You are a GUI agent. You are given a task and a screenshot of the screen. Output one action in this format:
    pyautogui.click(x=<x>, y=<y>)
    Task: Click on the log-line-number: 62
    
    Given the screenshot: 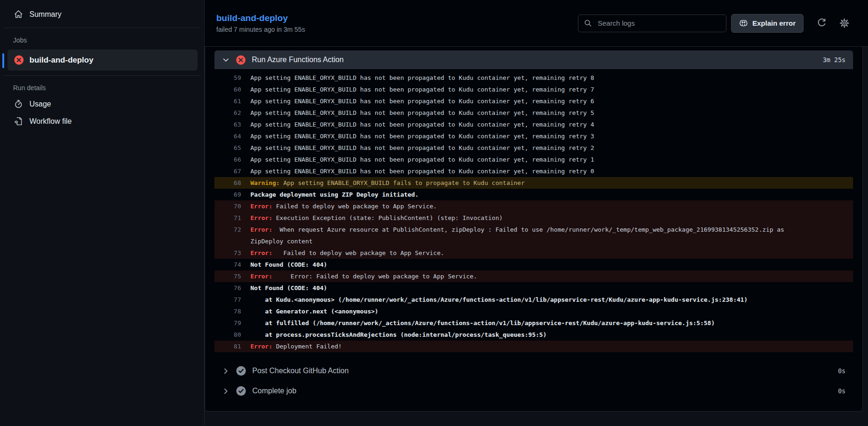 What is the action you would take?
    pyautogui.click(x=233, y=113)
    